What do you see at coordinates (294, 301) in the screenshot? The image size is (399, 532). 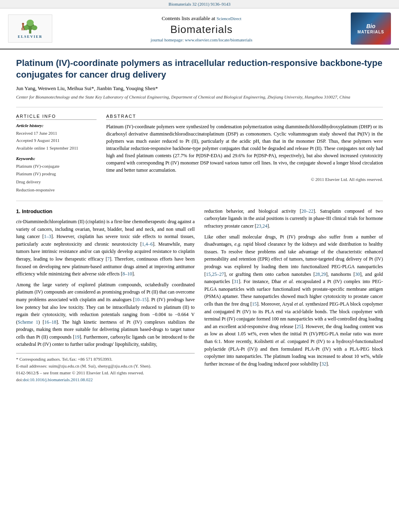 I see `body-right-para-2: Like other small molecular drugs, Pt (IV…` at bounding box center [294, 301].